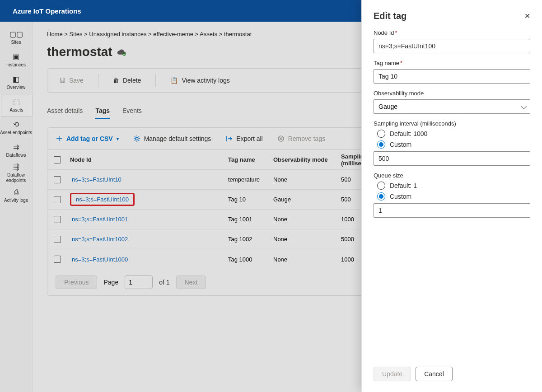 This screenshot has width=542, height=392. What do you see at coordinates (452, 159) in the screenshot?
I see `sampling-value-input` at bounding box center [452, 159].